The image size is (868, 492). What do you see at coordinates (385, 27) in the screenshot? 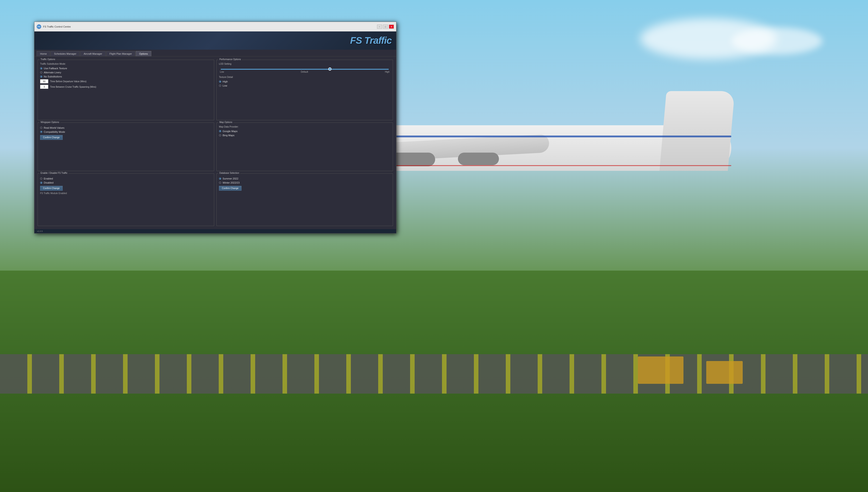
I see `maximize-button: □` at bounding box center [385, 27].